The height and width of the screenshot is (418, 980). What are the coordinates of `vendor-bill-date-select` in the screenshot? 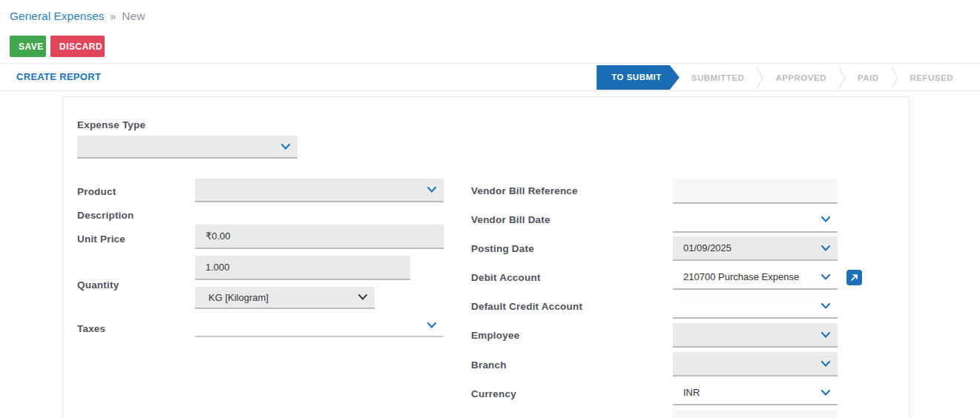 It's located at (755, 220).